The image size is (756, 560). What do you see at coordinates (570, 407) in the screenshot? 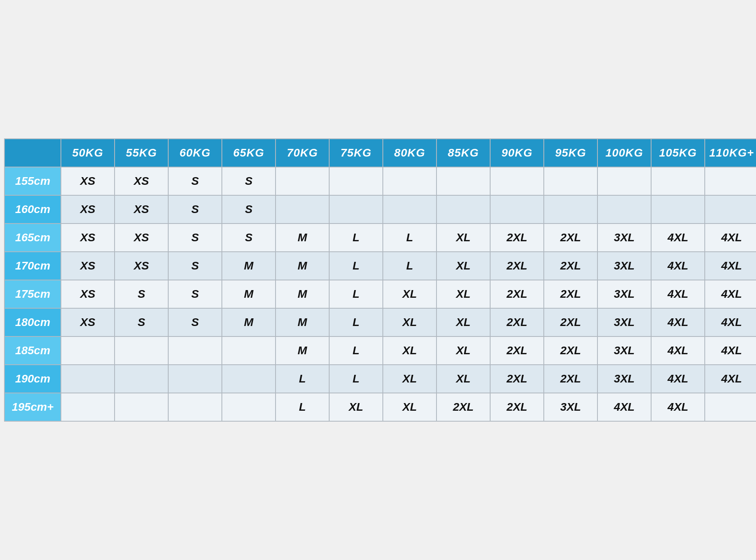
I see `size-cell-8-9: 3XL` at bounding box center [570, 407].